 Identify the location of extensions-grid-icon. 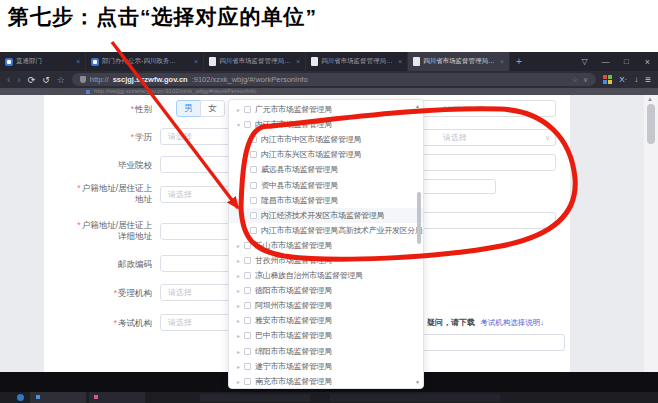
(608, 80).